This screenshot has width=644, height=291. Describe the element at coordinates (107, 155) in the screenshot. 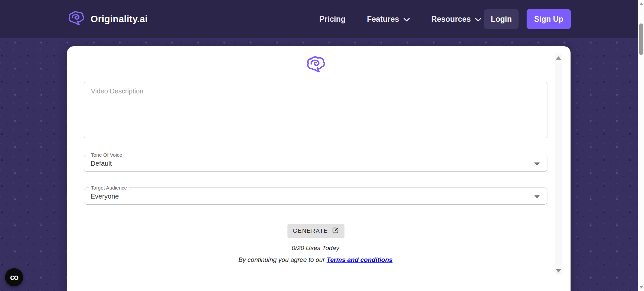

I see `tone-of-voice-label: Tone Of Voice` at that location.